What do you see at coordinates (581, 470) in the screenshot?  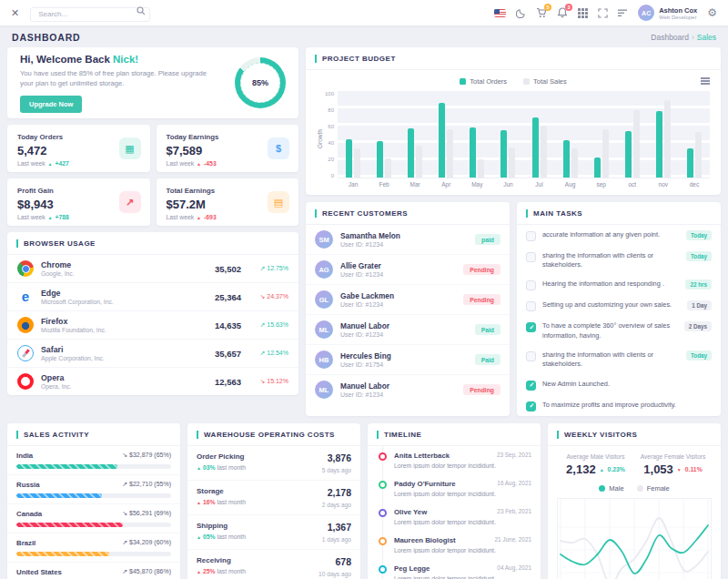 I see `male-visitors-value: 2,132` at bounding box center [581, 470].